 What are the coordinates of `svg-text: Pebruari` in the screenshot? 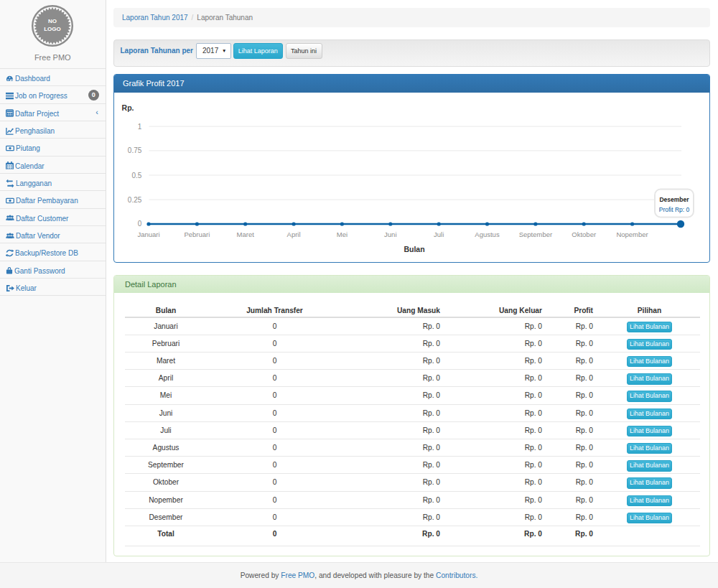 It's located at (197, 234).